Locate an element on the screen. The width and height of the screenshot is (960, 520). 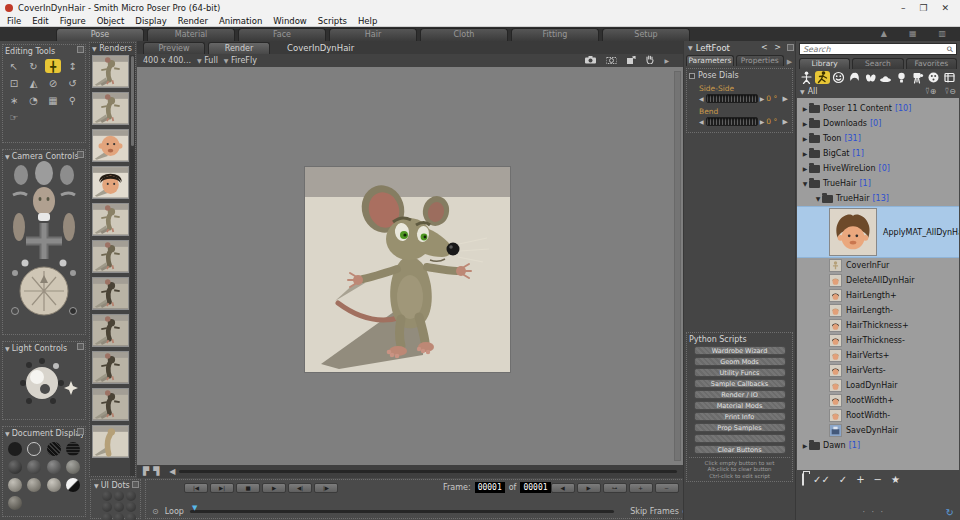
library-item-savedynhair: SaveDynHair is located at coordinates (878, 430).